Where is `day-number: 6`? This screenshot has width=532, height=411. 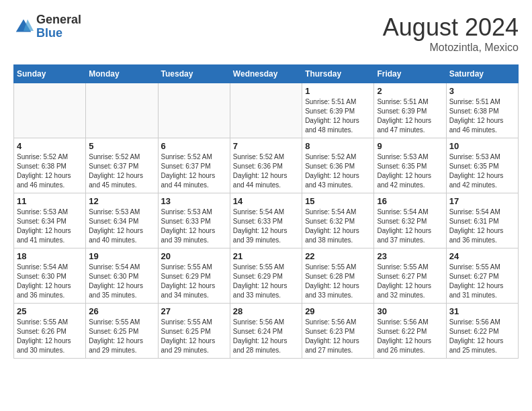 day-number: 6 is located at coordinates (194, 146).